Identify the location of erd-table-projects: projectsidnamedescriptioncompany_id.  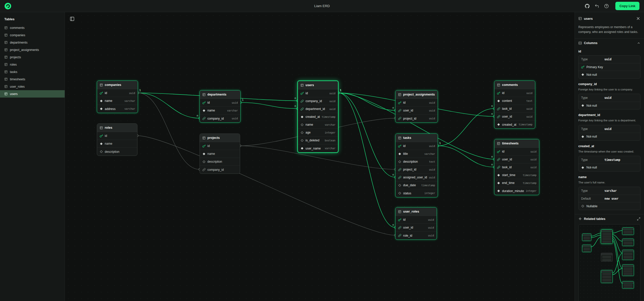
(220, 154).